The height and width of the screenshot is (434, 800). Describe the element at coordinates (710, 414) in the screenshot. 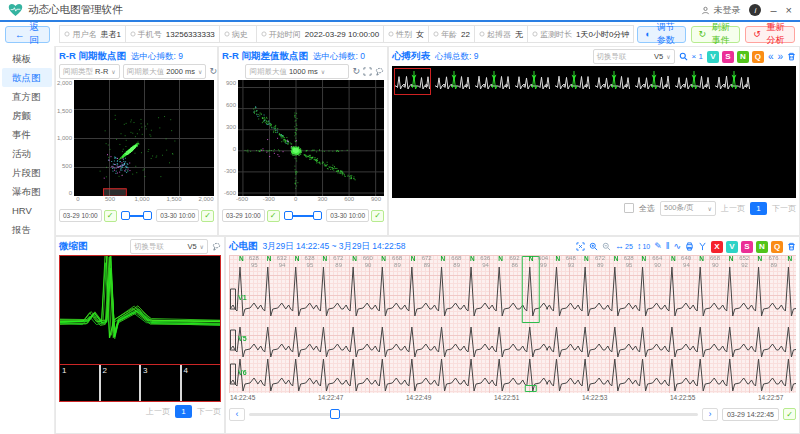

I see `scroll-right-button: ›` at that location.